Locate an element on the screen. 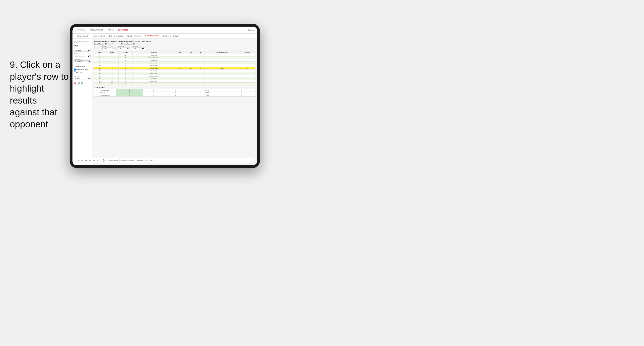  table-row: 522Alexis Sudjianto is located at coordinates (175, 58).